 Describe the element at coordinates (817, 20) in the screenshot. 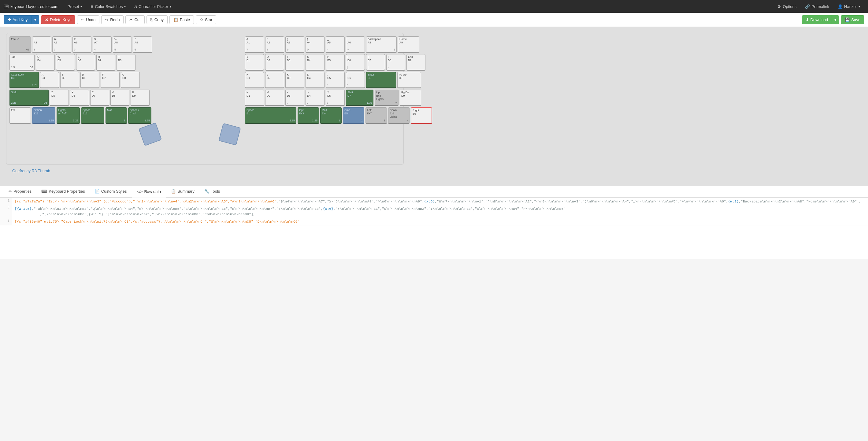

I see `download-main: ⬇ Download` at that location.